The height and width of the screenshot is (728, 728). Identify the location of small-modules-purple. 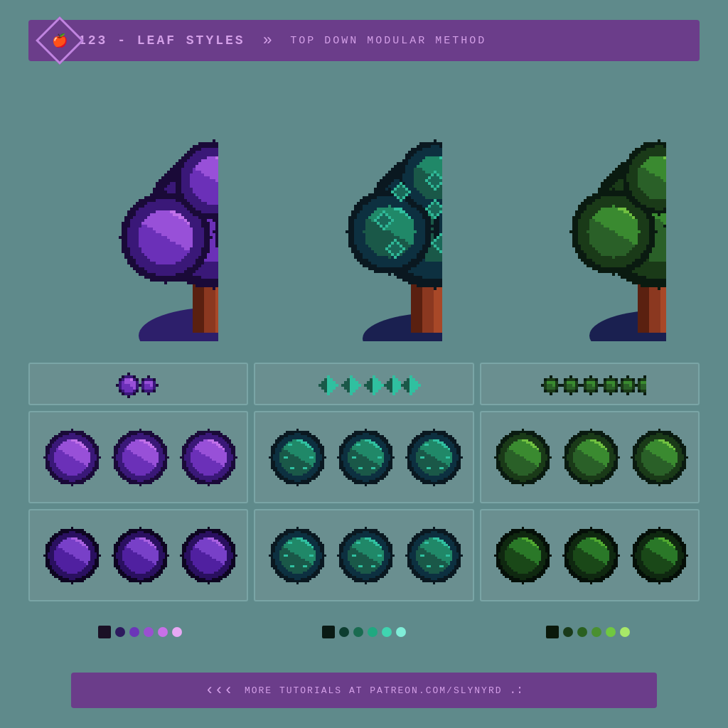
(139, 555).